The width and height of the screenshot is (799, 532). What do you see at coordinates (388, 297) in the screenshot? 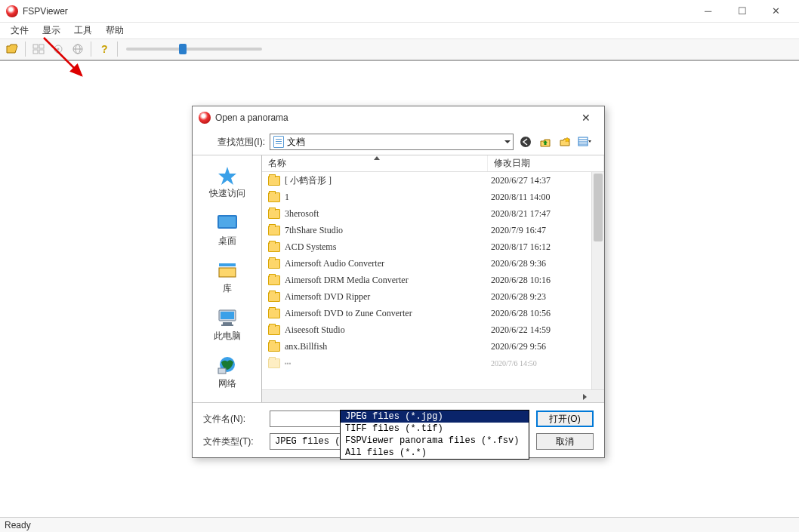
I see `file-name: Aimersoft DVD Ripper` at bounding box center [388, 297].